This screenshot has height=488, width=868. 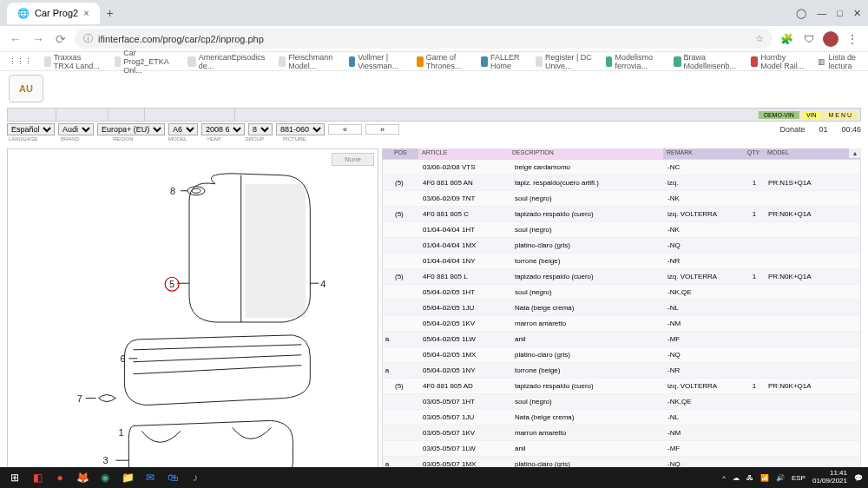 What do you see at coordinates (831, 39) in the screenshot?
I see `avatar` at bounding box center [831, 39].